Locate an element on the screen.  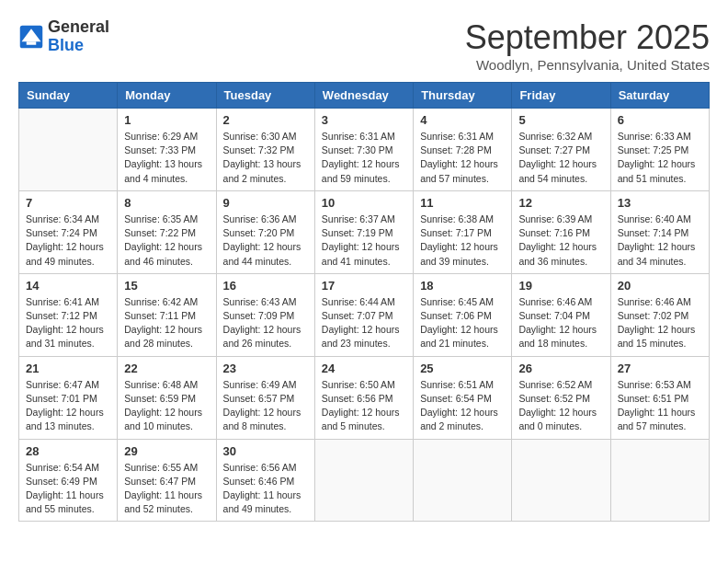
month-title: September 2025 is located at coordinates (587, 38).